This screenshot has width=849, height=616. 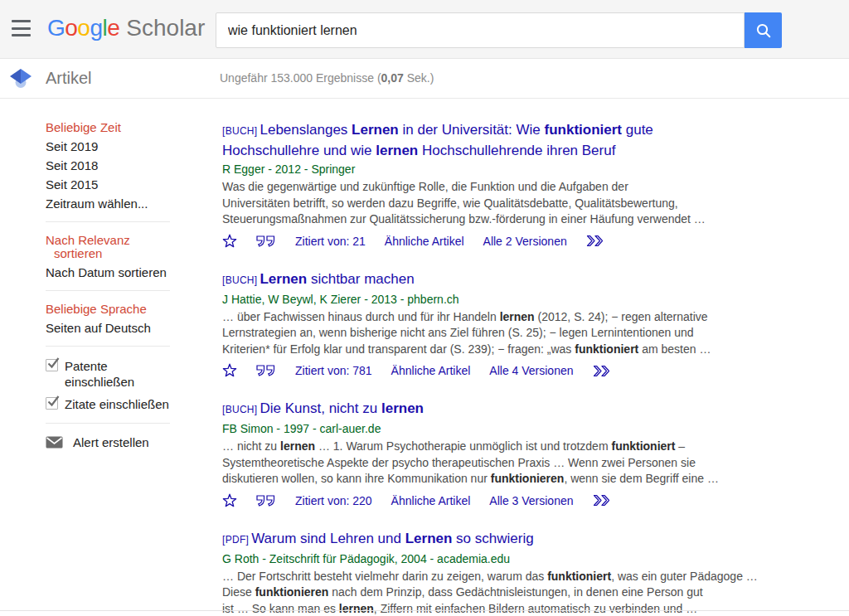 I want to click on bottom-divider, so click(x=424, y=610).